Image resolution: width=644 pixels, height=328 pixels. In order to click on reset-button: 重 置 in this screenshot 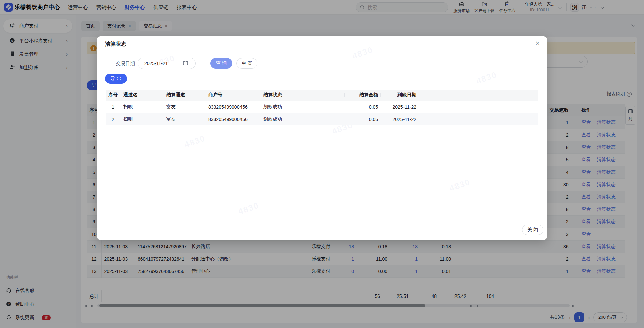, I will do `click(247, 63)`.